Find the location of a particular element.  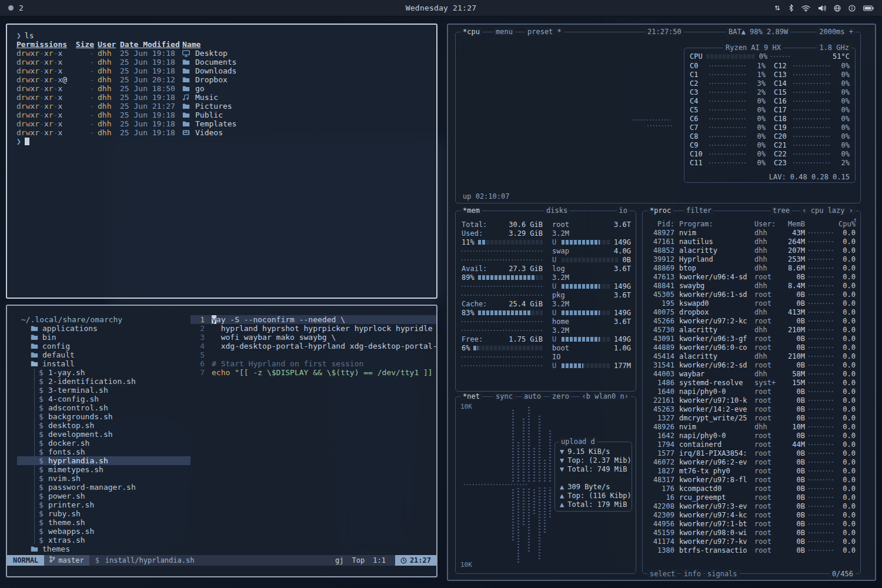

process-row: 48841swaybgdhh8.4M0.0 is located at coordinates (751, 286).